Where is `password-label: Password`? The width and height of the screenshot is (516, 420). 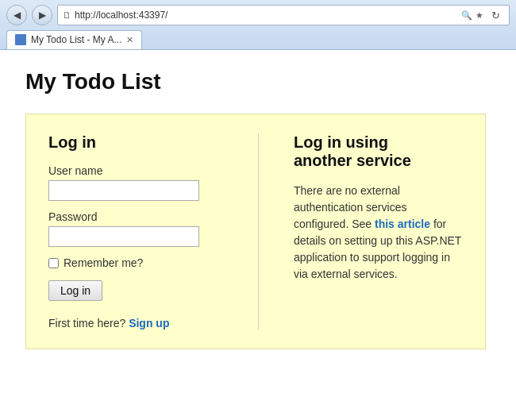
password-label: Password is located at coordinates (136, 217).